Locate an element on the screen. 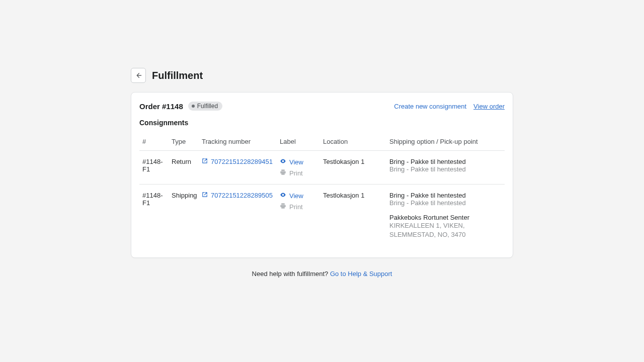 The image size is (644, 362). card-header-left: Order #1148 Fulfilled is located at coordinates (181, 106).